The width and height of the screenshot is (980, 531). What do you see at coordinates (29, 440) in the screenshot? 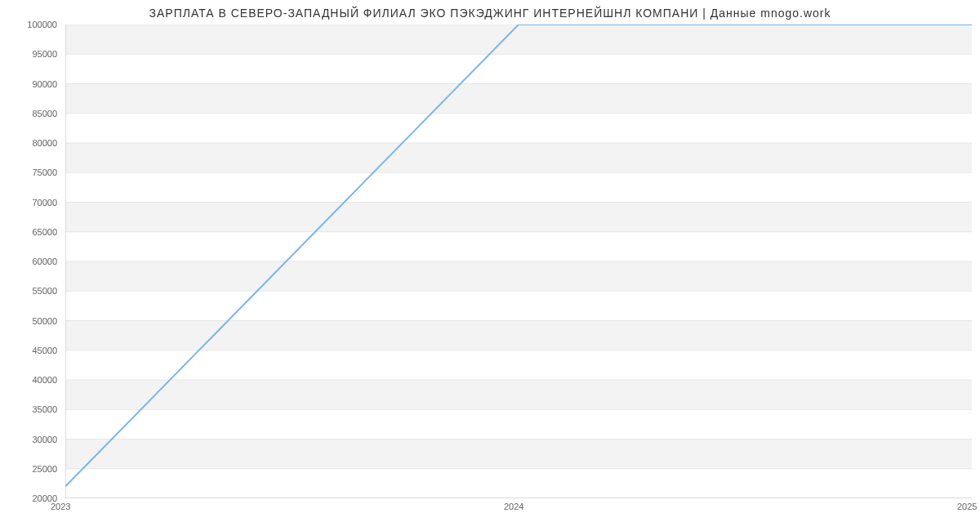
I see `y-tick-label: 30000` at bounding box center [29, 440].